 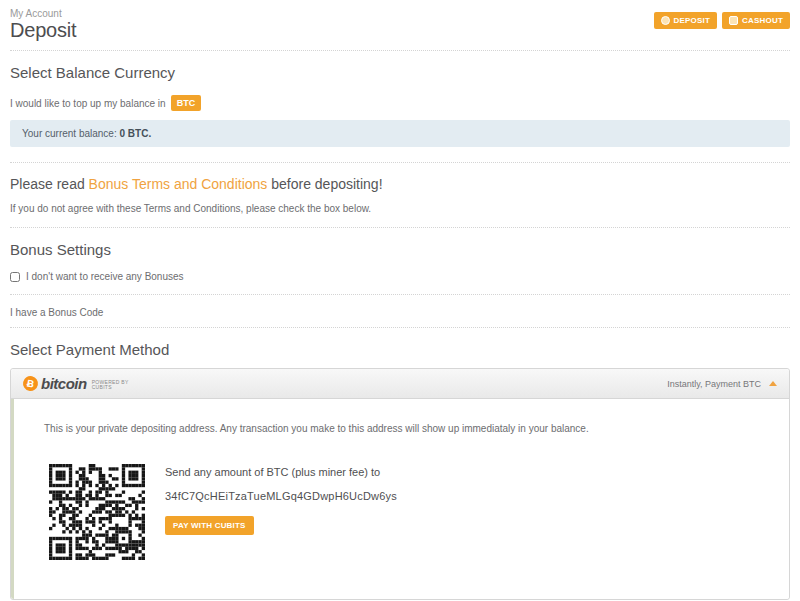 What do you see at coordinates (43, 14) in the screenshot?
I see `breadcrumb: My Account` at bounding box center [43, 14].